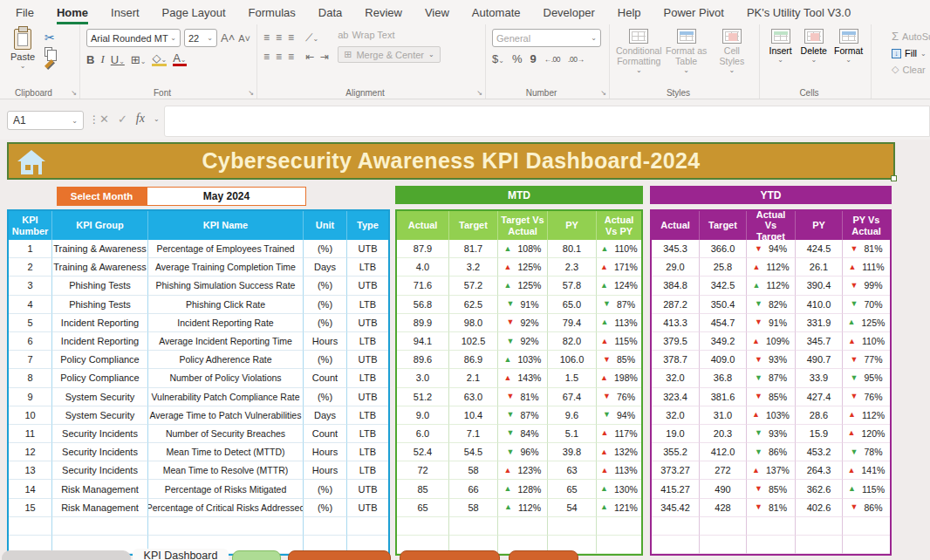 The width and height of the screenshot is (930, 560). What do you see at coordinates (866, 398) in the screenshot?
I see `cell-ytd-py-vs-actual: ▼76%` at bounding box center [866, 398].